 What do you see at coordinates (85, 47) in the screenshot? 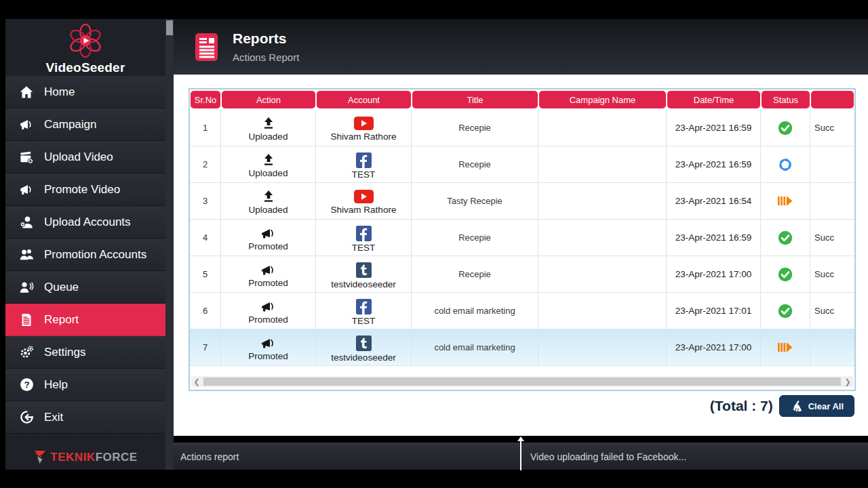
I see `app-logo: VideoSeeder` at bounding box center [85, 47].